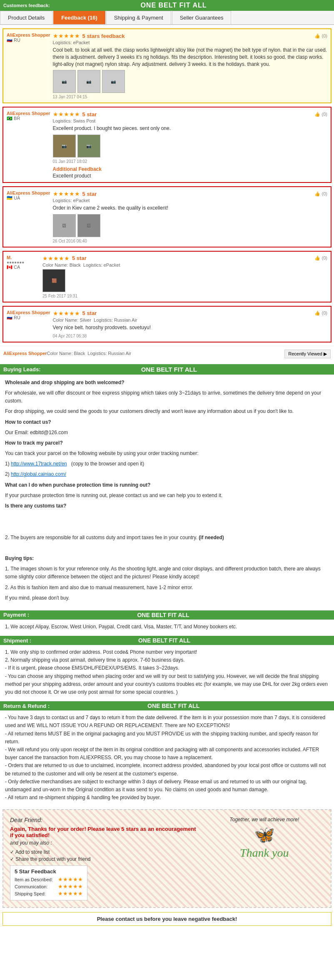 The height and width of the screenshot is (980, 334). Describe the element at coordinates (163, 615) in the screenshot. I see `payment-title: ONE BELT FIT ALL` at that location.